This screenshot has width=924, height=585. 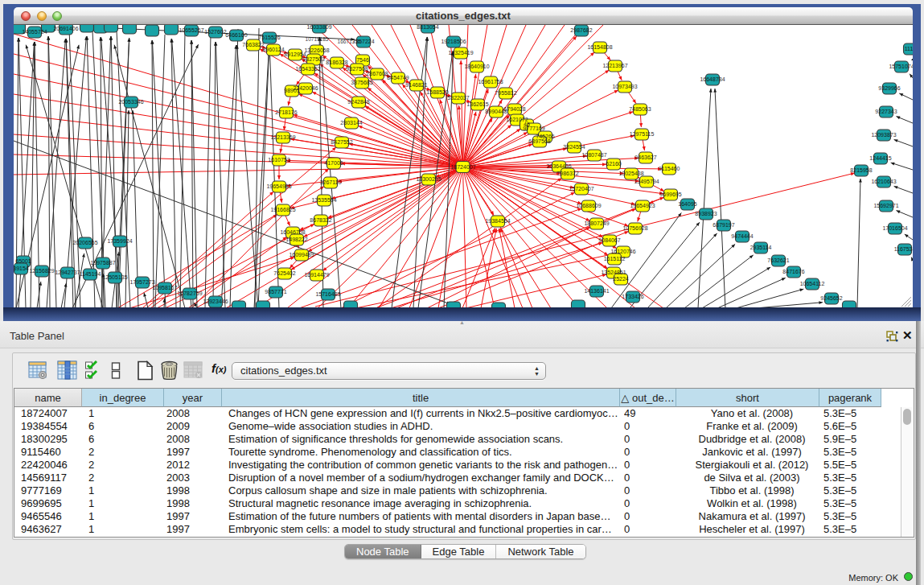 What do you see at coordinates (66, 29) in the screenshot?
I see `svg-text: 20691406` at bounding box center [66, 29].